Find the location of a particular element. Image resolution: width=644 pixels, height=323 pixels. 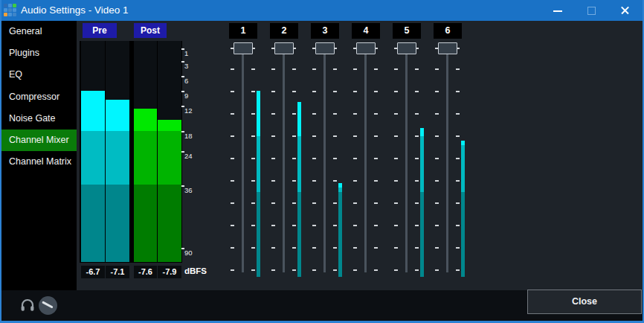

sidebar-item-general: General is located at coordinates (39, 31).